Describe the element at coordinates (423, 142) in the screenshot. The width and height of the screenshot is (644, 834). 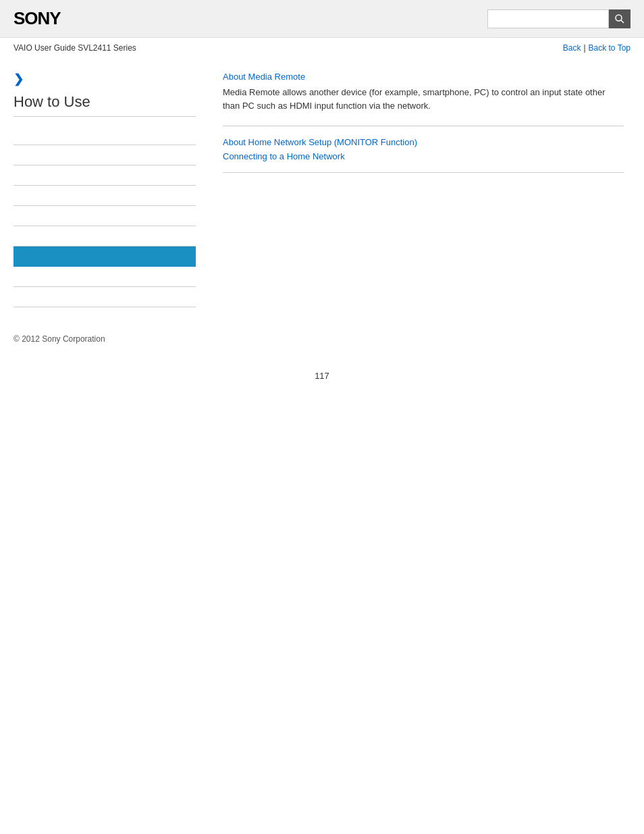
I see `home-network-setup-link: About Home Network Setup (MONITOR Functi…` at that location.